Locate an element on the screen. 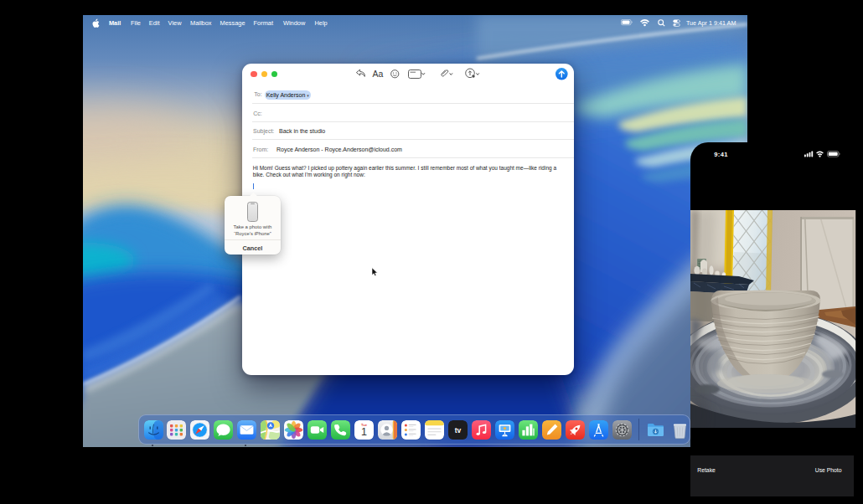 The height and width of the screenshot is (504, 863). svg-text: 1 is located at coordinates (364, 432).